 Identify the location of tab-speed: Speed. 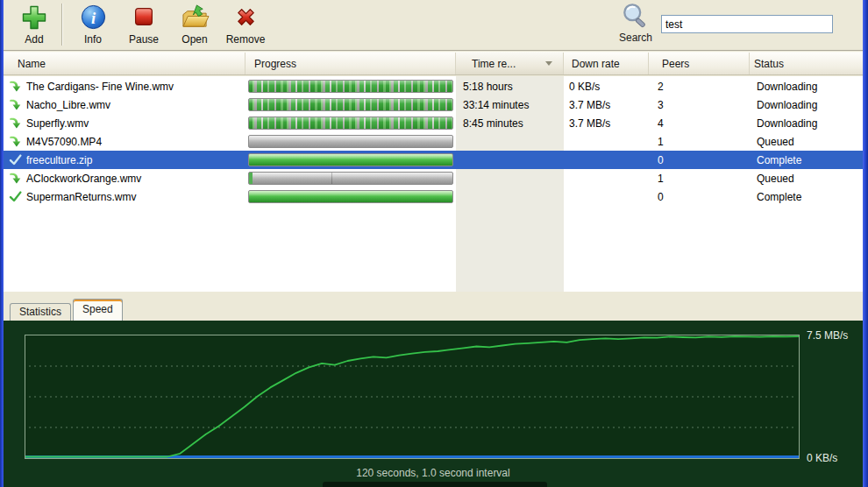
(98, 310).